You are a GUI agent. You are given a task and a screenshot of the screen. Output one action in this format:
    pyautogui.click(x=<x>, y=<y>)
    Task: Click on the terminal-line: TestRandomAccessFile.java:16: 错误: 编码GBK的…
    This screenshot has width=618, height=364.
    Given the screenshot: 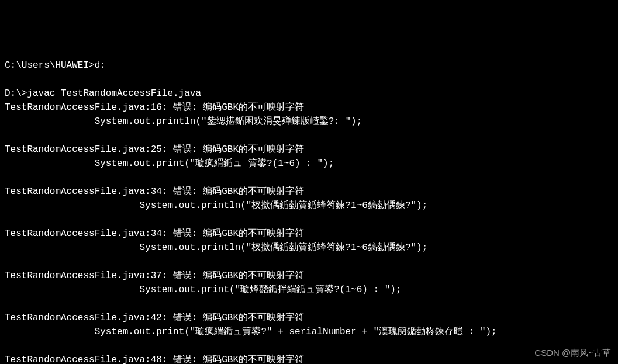 What is the action you would take?
    pyautogui.click(x=309, y=108)
    